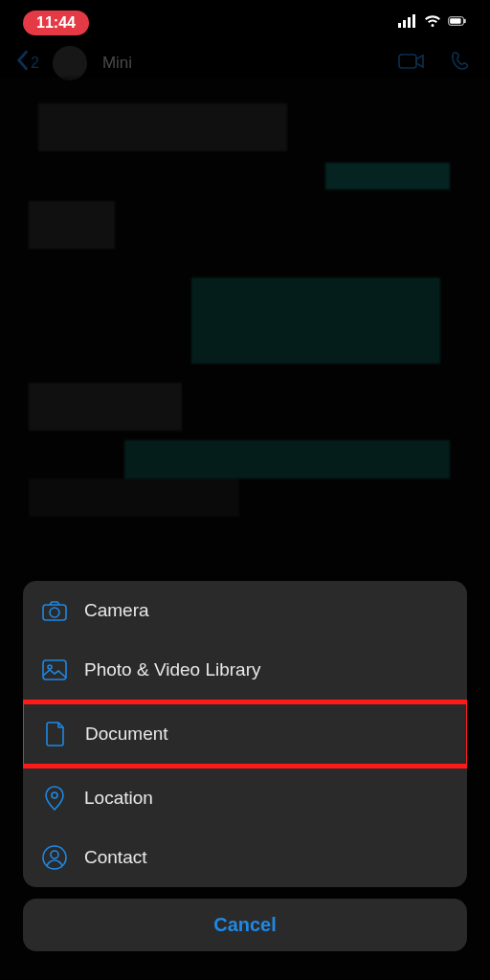 This screenshot has height=980, width=490. What do you see at coordinates (245, 21) in the screenshot?
I see `status-bar: 11:44` at bounding box center [245, 21].